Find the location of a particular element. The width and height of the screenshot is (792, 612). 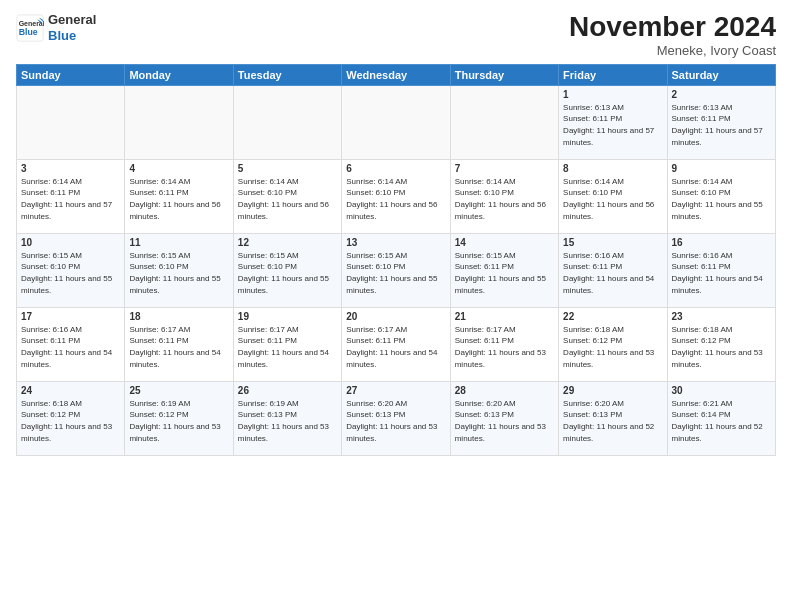

header: General Blue General Blue November 2024 … is located at coordinates (396, 35).